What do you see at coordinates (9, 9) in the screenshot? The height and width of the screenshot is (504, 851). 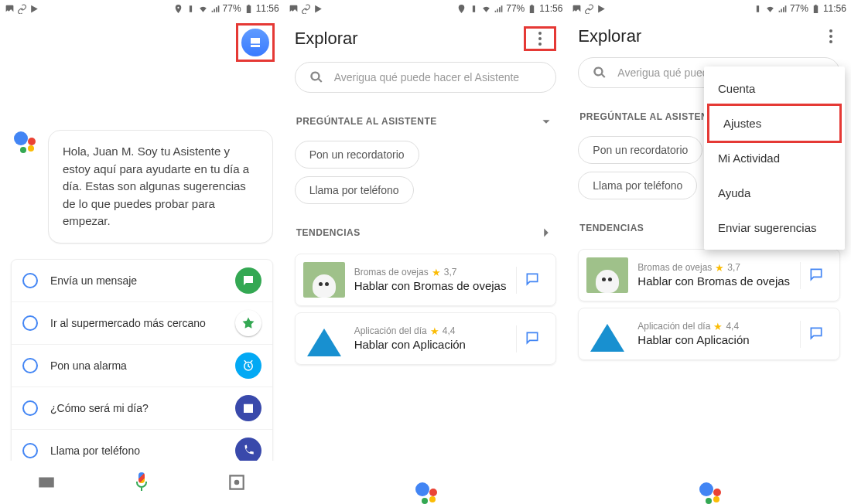 I see `picture-icon` at bounding box center [9, 9].